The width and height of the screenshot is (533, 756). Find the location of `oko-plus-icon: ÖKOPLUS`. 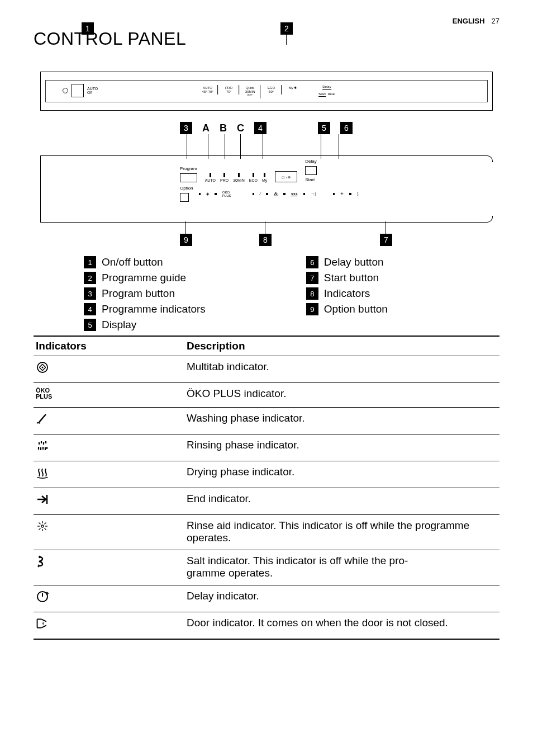

oko-plus-icon: ÖKOPLUS is located at coordinates (44, 394).